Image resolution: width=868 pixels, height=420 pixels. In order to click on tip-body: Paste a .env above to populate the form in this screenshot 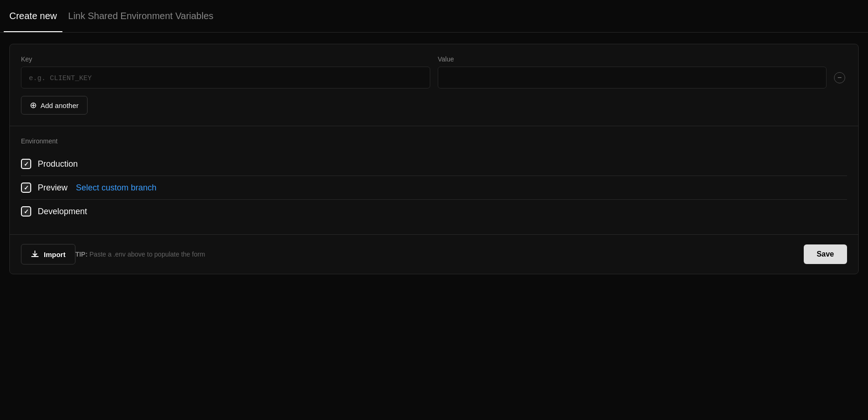, I will do `click(147, 254)`.